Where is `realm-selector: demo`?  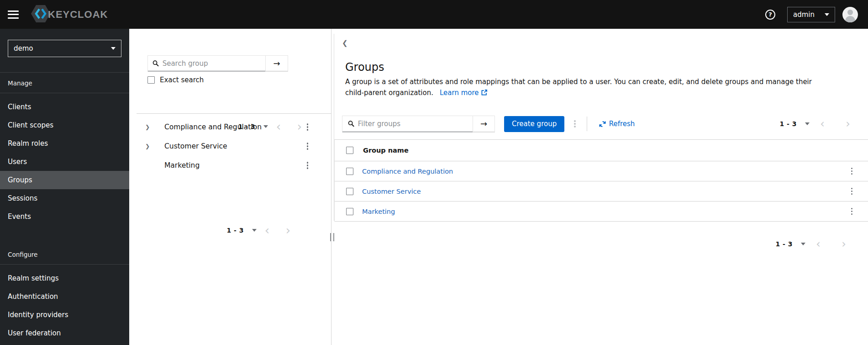
realm-selector: demo is located at coordinates (65, 48).